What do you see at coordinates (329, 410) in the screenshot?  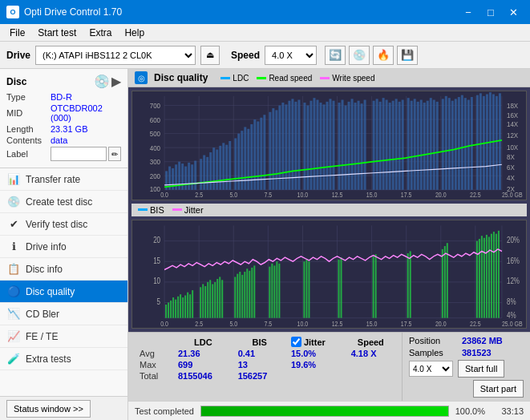 I see `bottom-bar: Test completed 100.0% 33:13` at bounding box center [329, 410].